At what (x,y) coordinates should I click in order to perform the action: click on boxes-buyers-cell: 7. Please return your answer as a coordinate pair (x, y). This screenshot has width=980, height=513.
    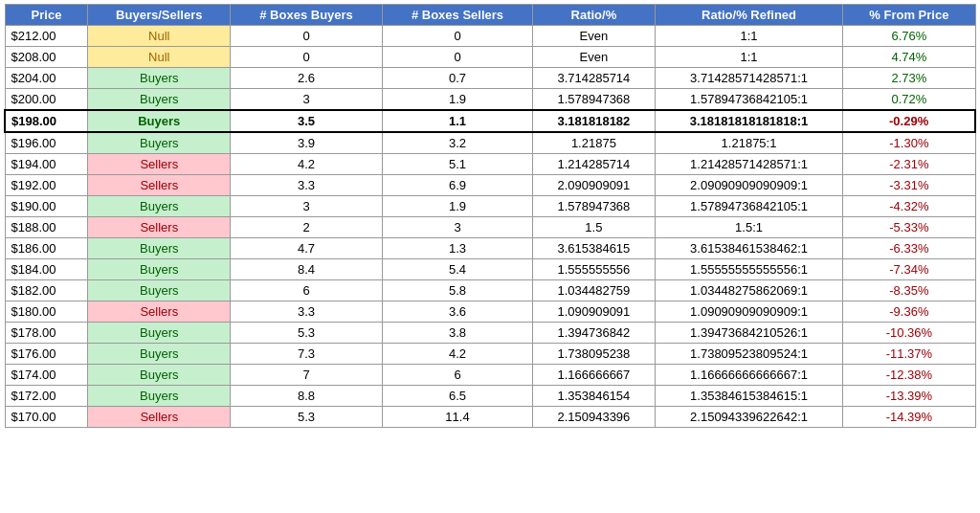
    Looking at the image, I should click on (306, 375).